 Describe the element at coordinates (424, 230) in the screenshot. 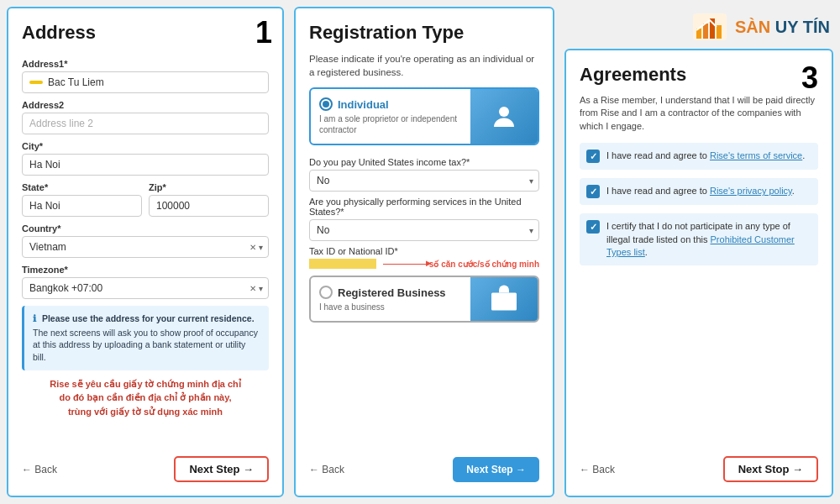

I see `physical-services-select: NoYes` at that location.